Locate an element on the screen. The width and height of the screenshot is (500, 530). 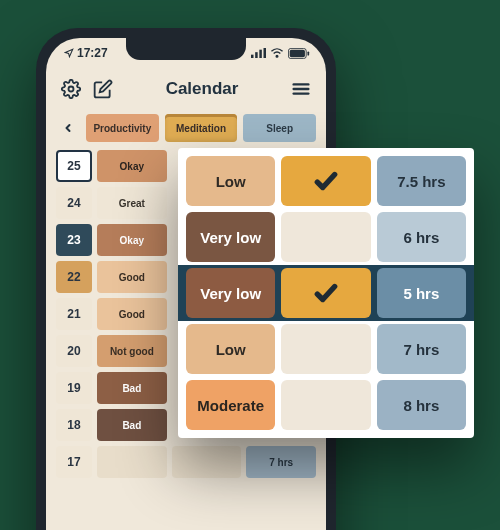
category-tabs: Productivity Meditation Sleep is located at coordinates (186, 130).